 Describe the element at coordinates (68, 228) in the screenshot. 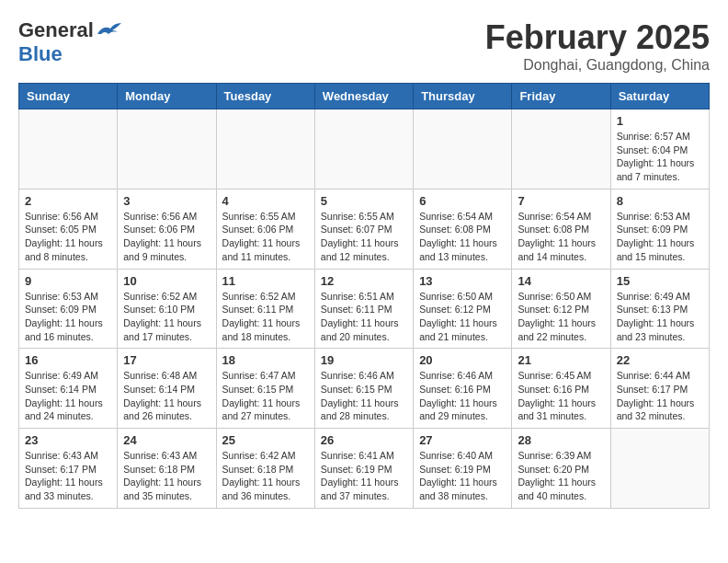

I see `calendar-cell: 2Sunrise: 6:56 AM Sunset: 6:05 PM Daylig…` at that location.